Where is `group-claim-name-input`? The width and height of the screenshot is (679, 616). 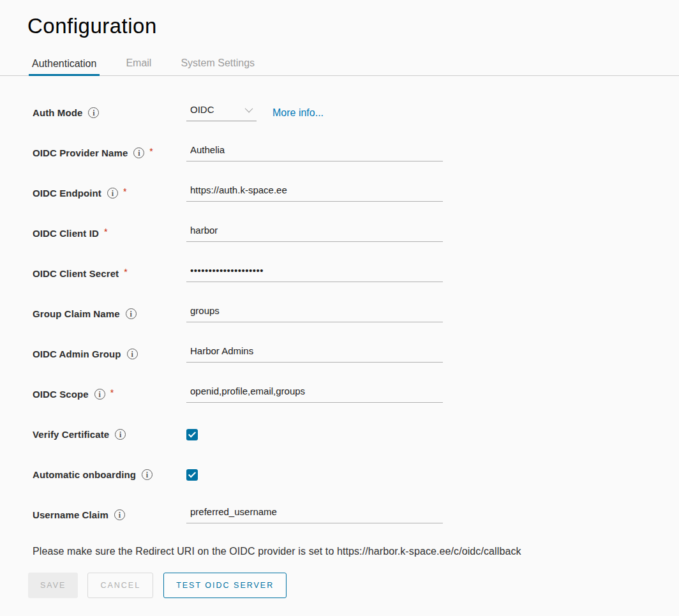
group-claim-name-input is located at coordinates (315, 314).